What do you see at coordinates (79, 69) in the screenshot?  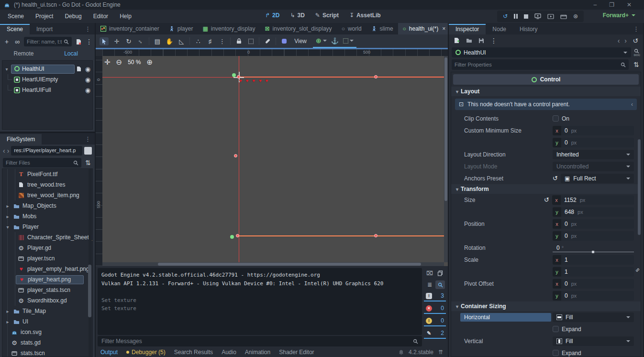 I see `script-icon` at bounding box center [79, 69].